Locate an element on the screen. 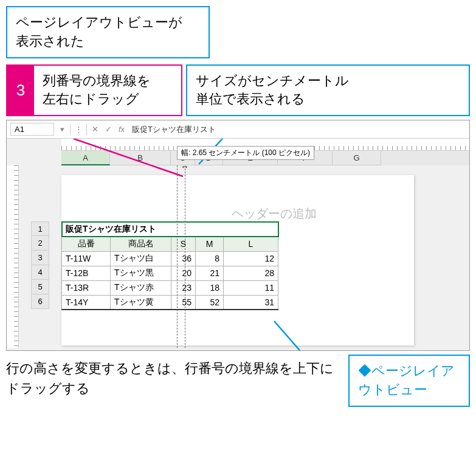 The height and width of the screenshot is (461, 476). formula-bar: A1 ▾ ⋮ ✕ ✓ fx 販促Tシャツ在庫リスト is located at coordinates (238, 130).